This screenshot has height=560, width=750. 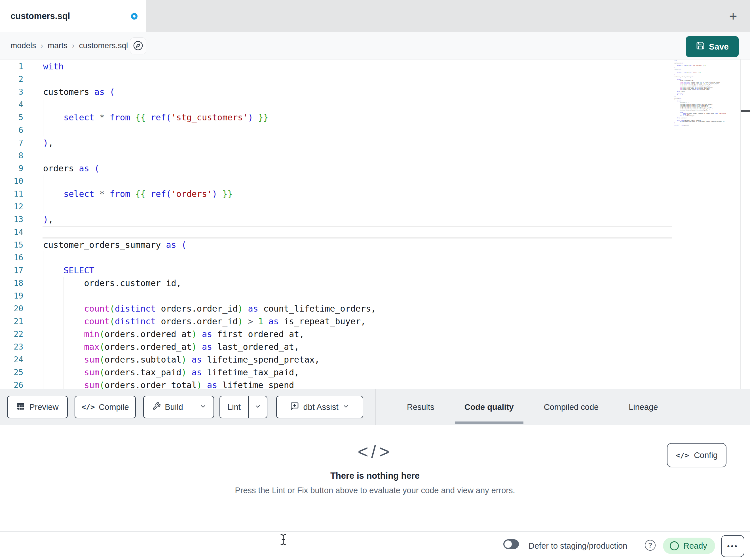 I want to click on code-line: SELECT, so click(x=210, y=270).